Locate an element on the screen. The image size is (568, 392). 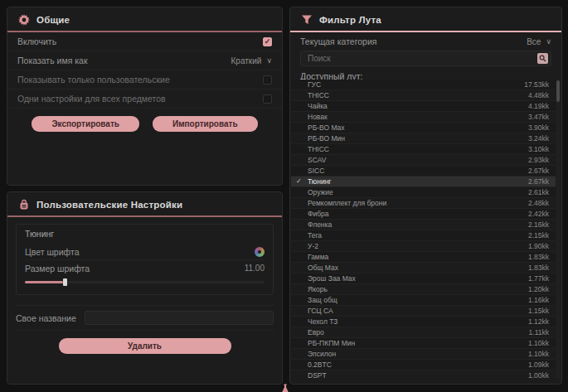
current-category-row: Текущая категория Все ∨ is located at coordinates (426, 41).